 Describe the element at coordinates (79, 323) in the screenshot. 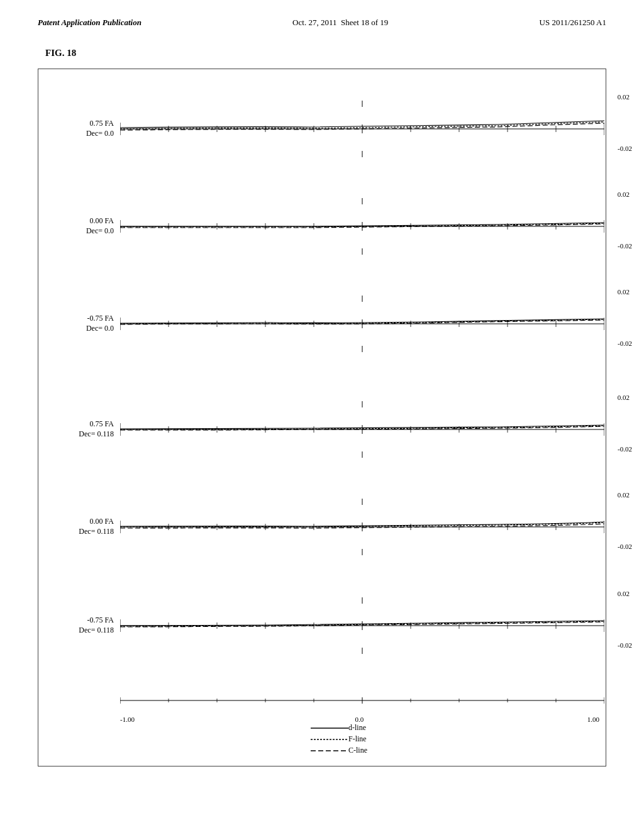

I see `plot-label-3: -0.75 FA Dec= 0.0` at that location.